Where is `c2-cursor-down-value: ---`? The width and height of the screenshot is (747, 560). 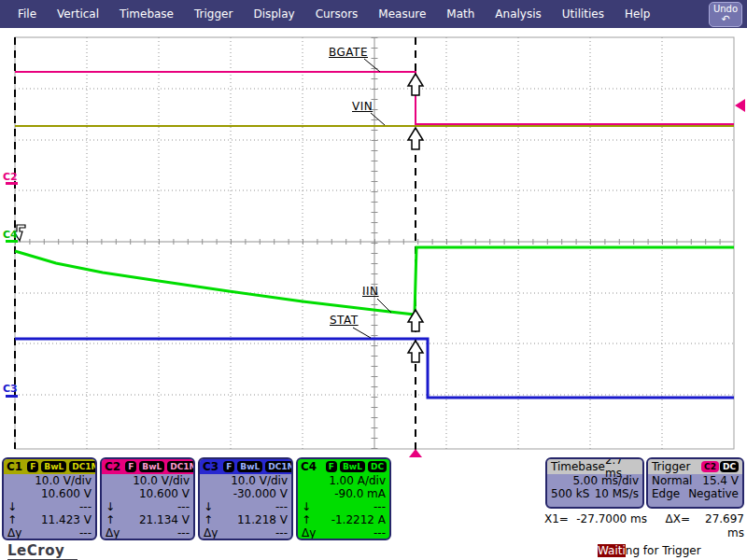
c2-cursor-down-value: --- is located at coordinates (156, 507).